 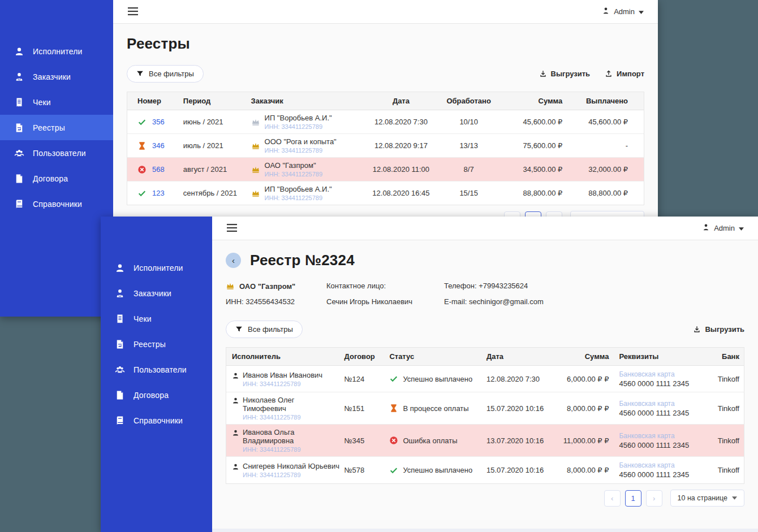 What do you see at coordinates (386, 146) in the screenshot?
I see `table-row: 346 июль / 2021 ООО "Рога и копыта"ИНН: …` at bounding box center [386, 146].